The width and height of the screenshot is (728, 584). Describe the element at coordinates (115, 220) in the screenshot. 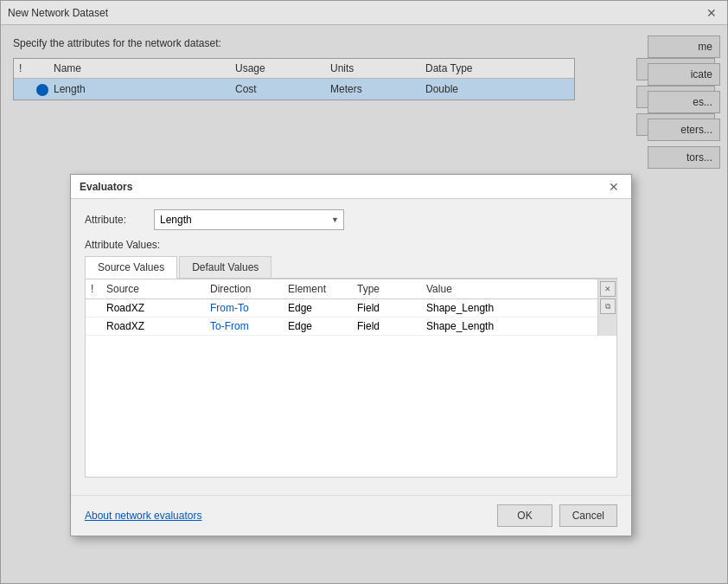

I see `attribute-label: Attribute:` at that location.